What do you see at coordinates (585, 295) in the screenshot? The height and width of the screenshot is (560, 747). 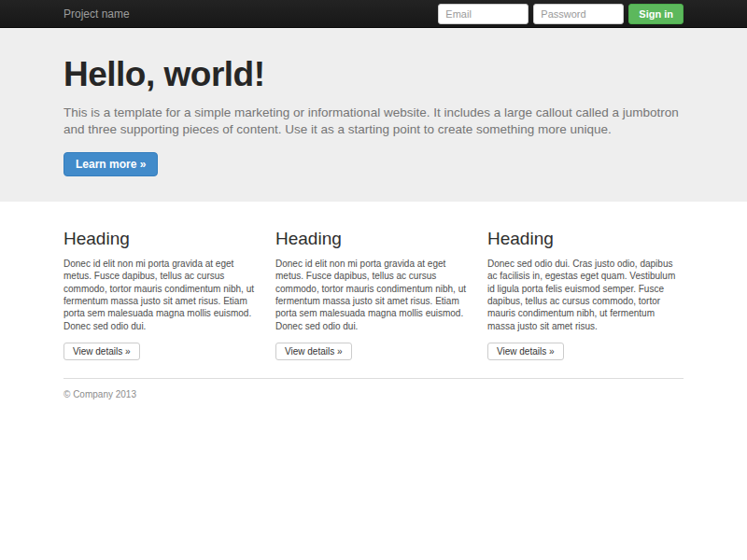 I see `column-body-text: Donec sed odio dui. Cras justo odio, dap…` at bounding box center [585, 295].